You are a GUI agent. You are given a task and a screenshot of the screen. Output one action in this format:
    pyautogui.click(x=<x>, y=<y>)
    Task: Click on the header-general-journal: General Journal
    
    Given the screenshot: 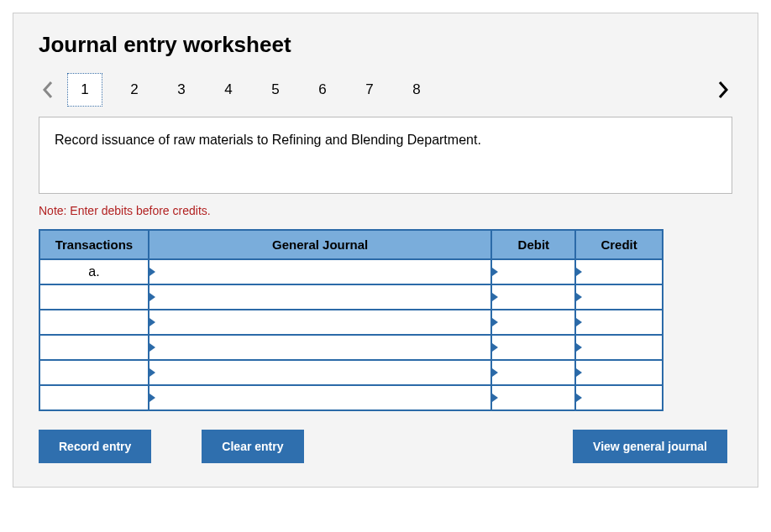 What is the action you would take?
    pyautogui.click(x=321, y=245)
    